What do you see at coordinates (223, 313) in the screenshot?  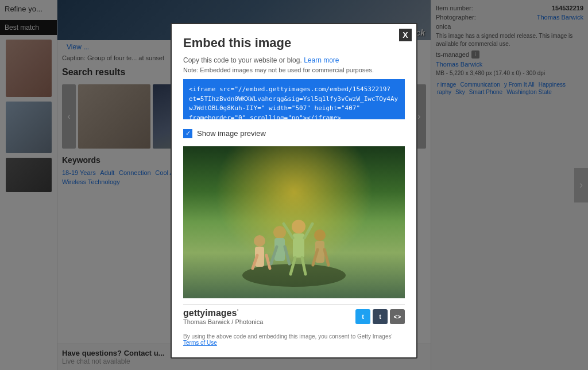 I see `getty-logo: gettyimages°` at bounding box center [223, 313].